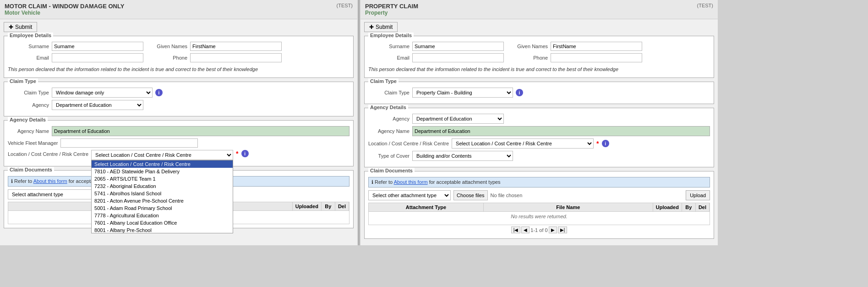 The width and height of the screenshot is (868, 287). I want to click on left-employee-content: Surname Given Names Email Phone This per…, so click(179, 58).